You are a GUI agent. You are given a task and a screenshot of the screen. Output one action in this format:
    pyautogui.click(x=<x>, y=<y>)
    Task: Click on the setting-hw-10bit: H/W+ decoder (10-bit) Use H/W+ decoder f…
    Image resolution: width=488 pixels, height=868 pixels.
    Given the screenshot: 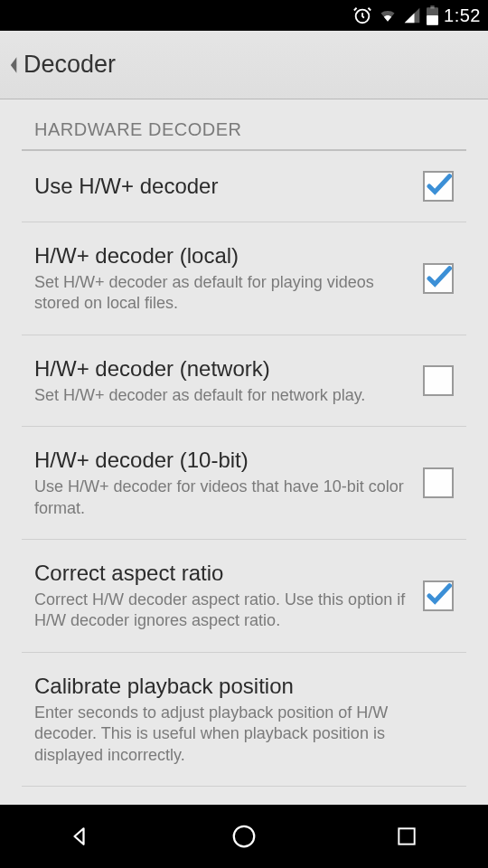 What is the action you would take?
    pyautogui.click(x=244, y=483)
    